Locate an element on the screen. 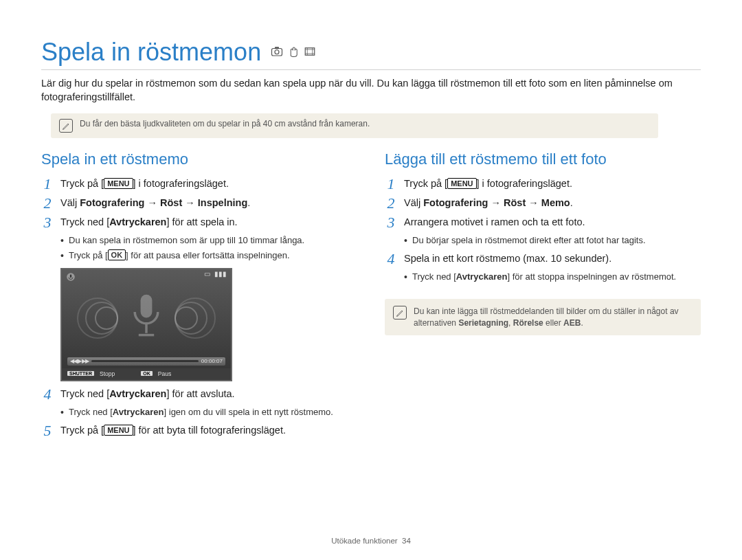 This screenshot has height=560, width=742. right-step4-bullets: Tryck ned [Avtryckaren] för att stoppa i… is located at coordinates (552, 278).